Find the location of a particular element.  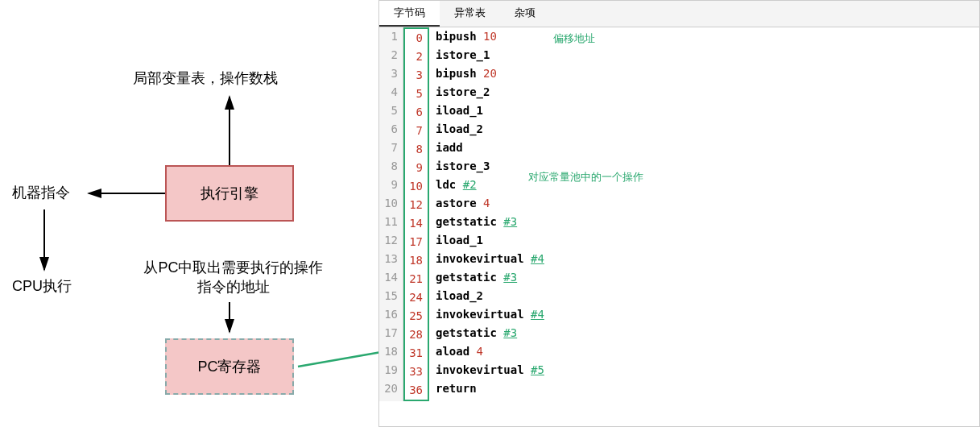

tab-misc: 杂项 is located at coordinates (525, 14).